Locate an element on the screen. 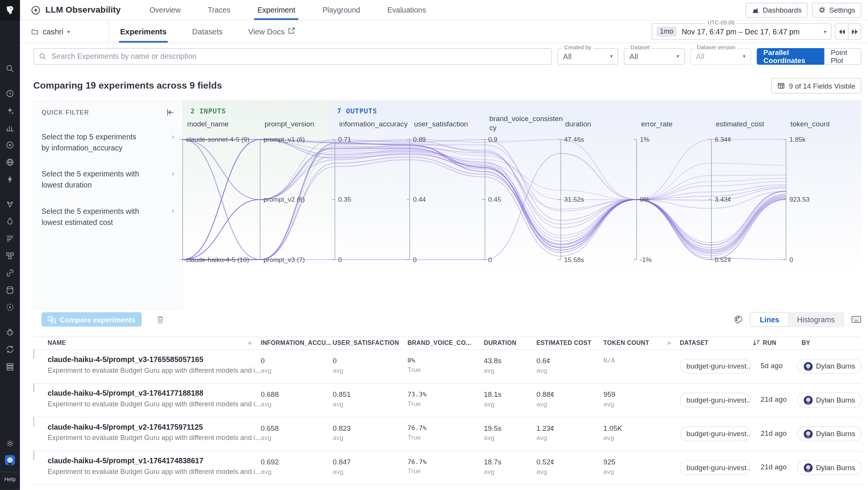 The height and width of the screenshot is (490, 868). collapse-panel-icon is located at coordinates (170, 112).